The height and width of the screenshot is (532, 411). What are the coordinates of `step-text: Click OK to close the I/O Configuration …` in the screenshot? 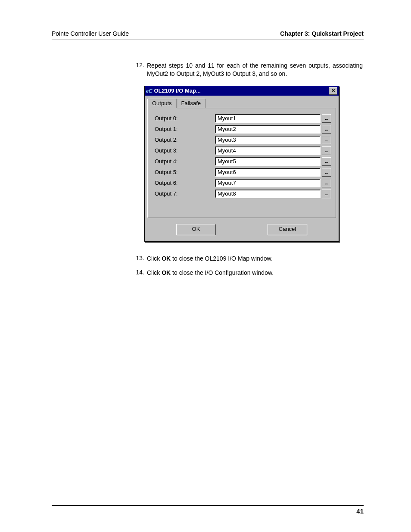 It's located at (255, 273).